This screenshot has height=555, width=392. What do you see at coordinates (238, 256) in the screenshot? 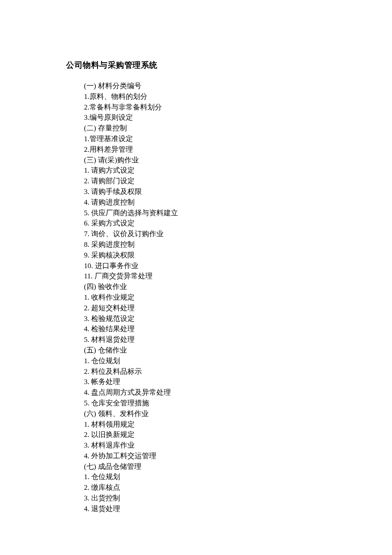
I see `outline-item: 9. 采购核决权限` at bounding box center [238, 256].